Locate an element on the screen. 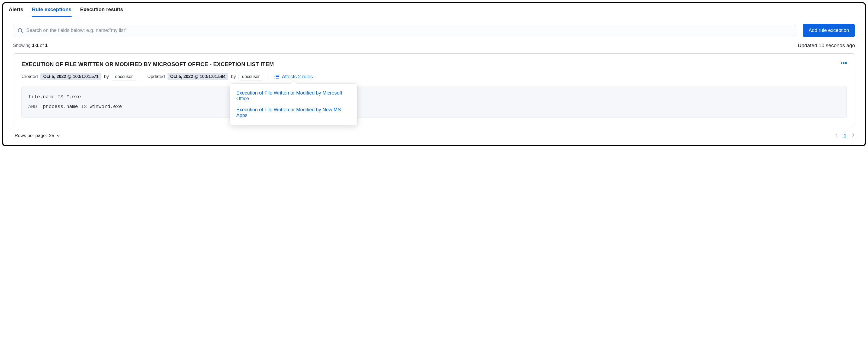 Image resolution: width=868 pixels, height=338 pixels. chevron-right-icon is located at coordinates (853, 135).